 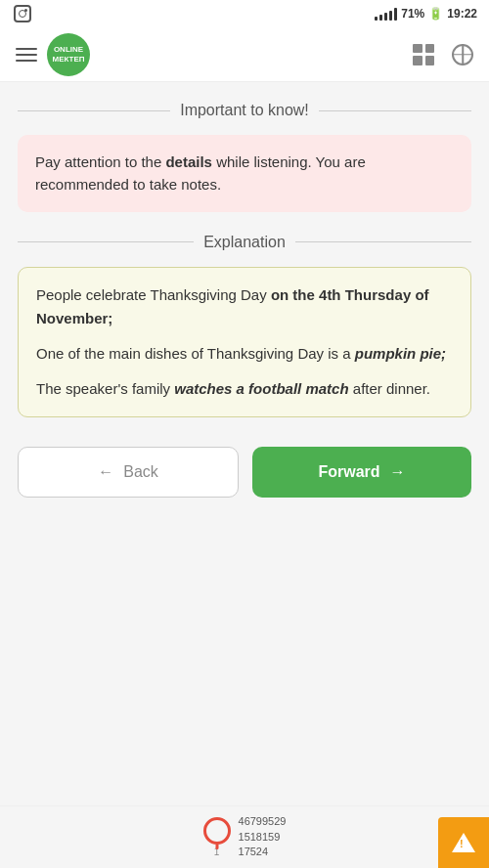 I want to click on forward-button: Forward →, so click(x=362, y=472).